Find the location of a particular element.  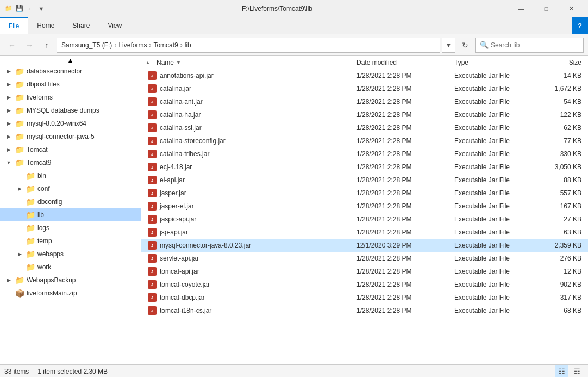

sidebar-scroll-up: ▲ is located at coordinates (71, 60).